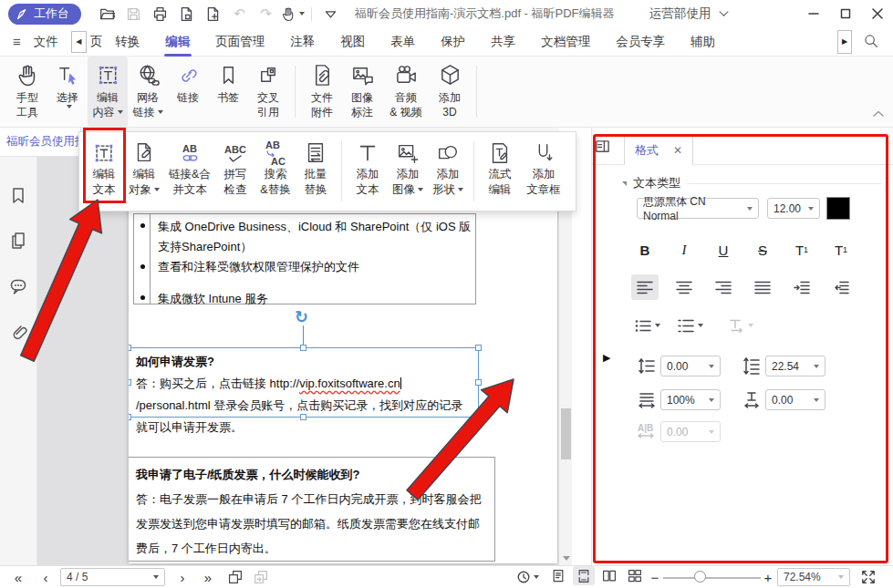 This screenshot has height=588, width=893. Describe the element at coordinates (527, 577) in the screenshot. I see `reading-mode-button` at that location.